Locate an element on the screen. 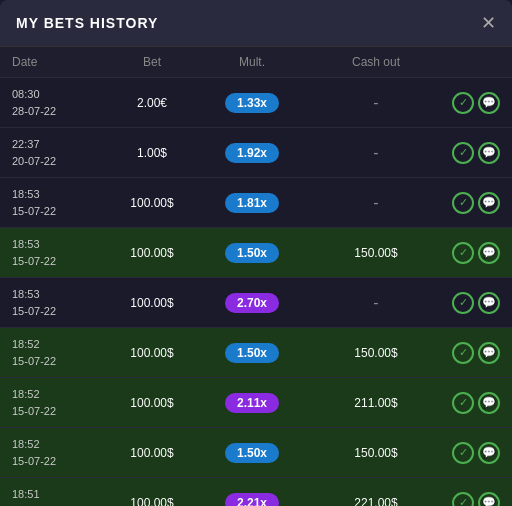 This screenshot has height=506, width=512. header-actions is located at coordinates (475, 62).